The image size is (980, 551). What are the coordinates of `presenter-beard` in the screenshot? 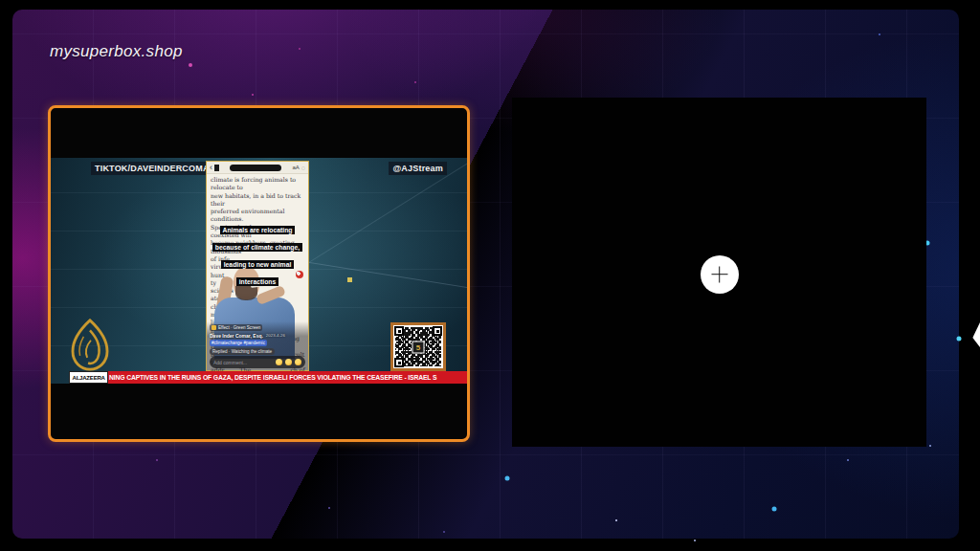 It's located at (247, 293).